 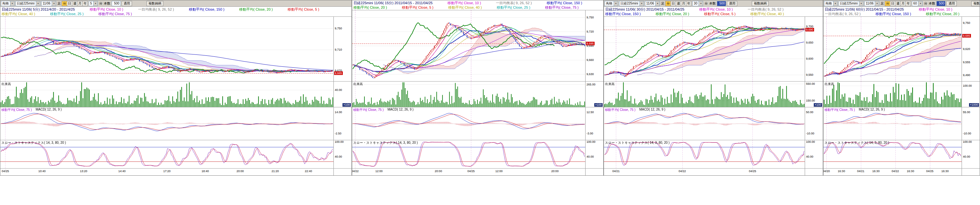 I want to click on chart-title: 日経225mini 11/06( 30分) 2011/04/15 - 2011/…, so click(x=645, y=9).